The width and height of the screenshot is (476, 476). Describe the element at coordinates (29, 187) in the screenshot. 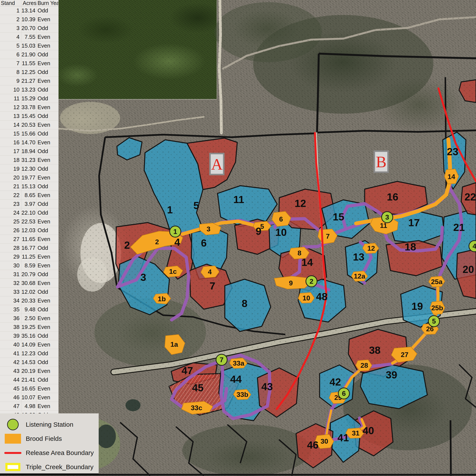

I see `table-row: 2115.13Odd` at that location.